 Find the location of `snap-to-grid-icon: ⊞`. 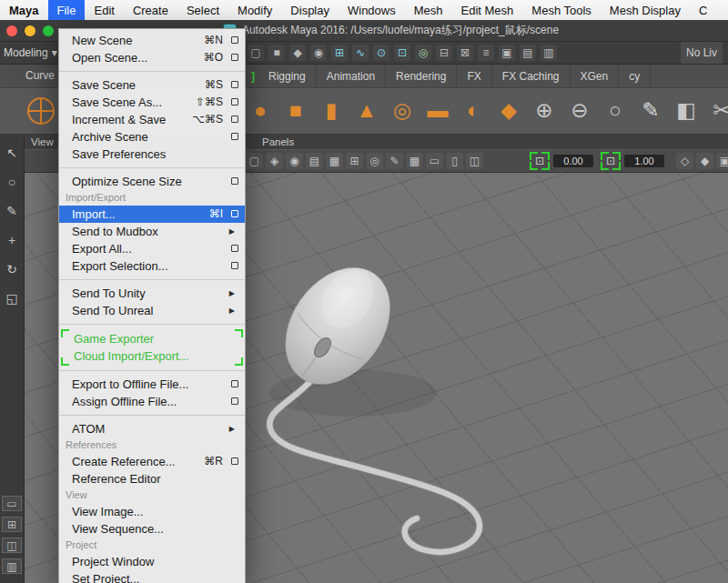

snap-to-grid-icon: ⊞ is located at coordinates (339, 53).